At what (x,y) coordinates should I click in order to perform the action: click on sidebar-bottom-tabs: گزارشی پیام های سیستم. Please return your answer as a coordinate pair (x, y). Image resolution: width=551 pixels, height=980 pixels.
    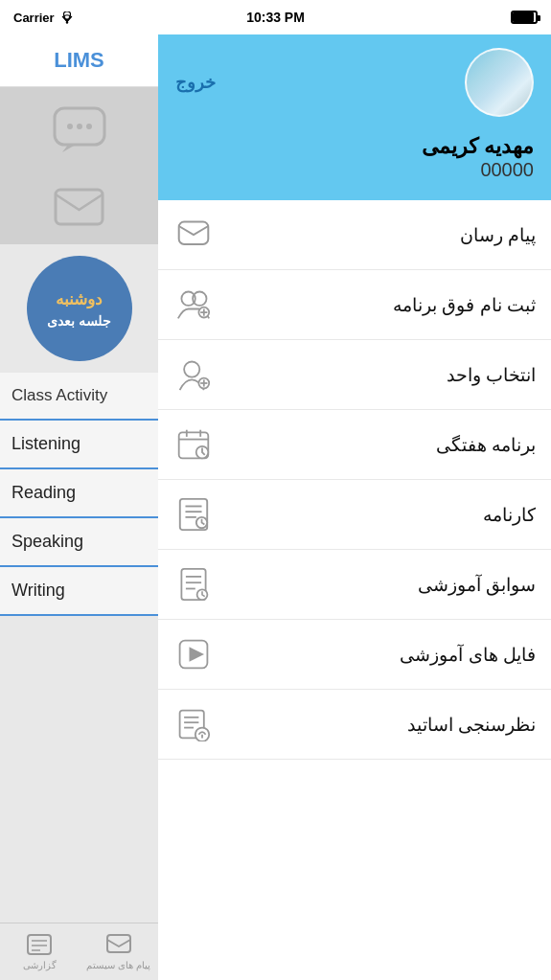
    Looking at the image, I should click on (79, 951).